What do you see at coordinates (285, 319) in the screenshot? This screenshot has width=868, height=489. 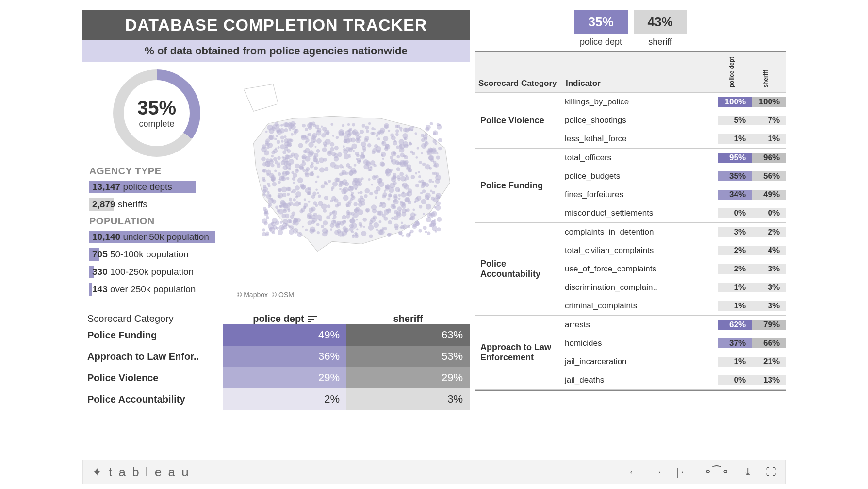 I see `sg-header-police: police dept` at bounding box center [285, 319].